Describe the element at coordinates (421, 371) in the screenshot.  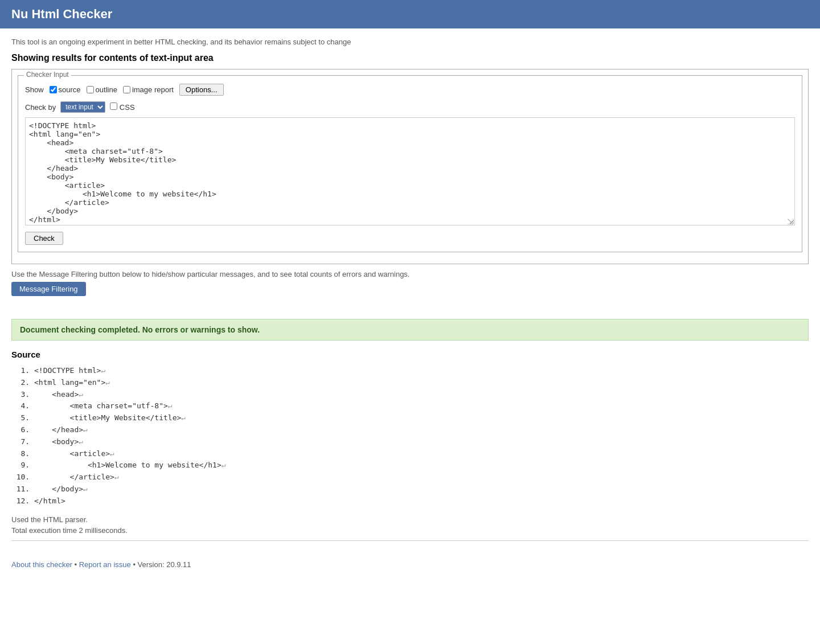
I see `source-line-1: <!DOCTYPE html>↵` at that location.